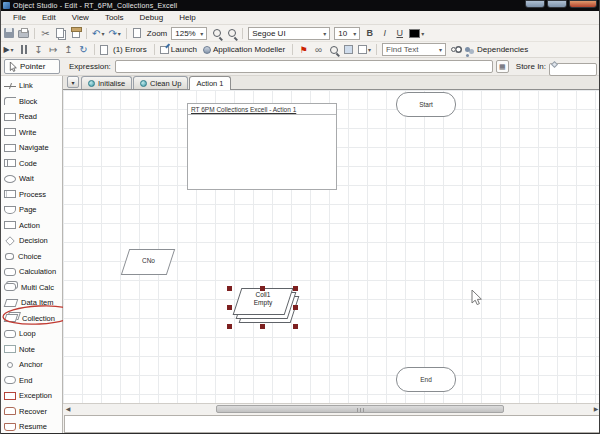 The image size is (600, 434). I want to click on font-size-select: 10▾, so click(347, 34).